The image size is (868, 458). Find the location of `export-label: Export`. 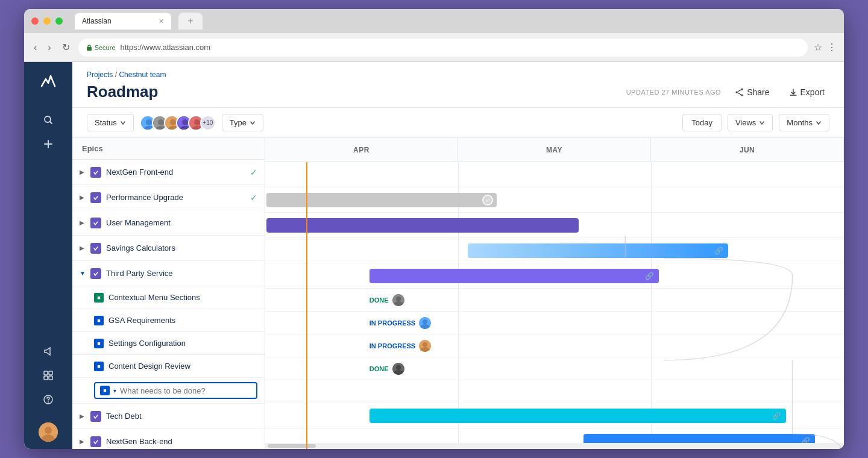

export-label: Export is located at coordinates (813, 92).